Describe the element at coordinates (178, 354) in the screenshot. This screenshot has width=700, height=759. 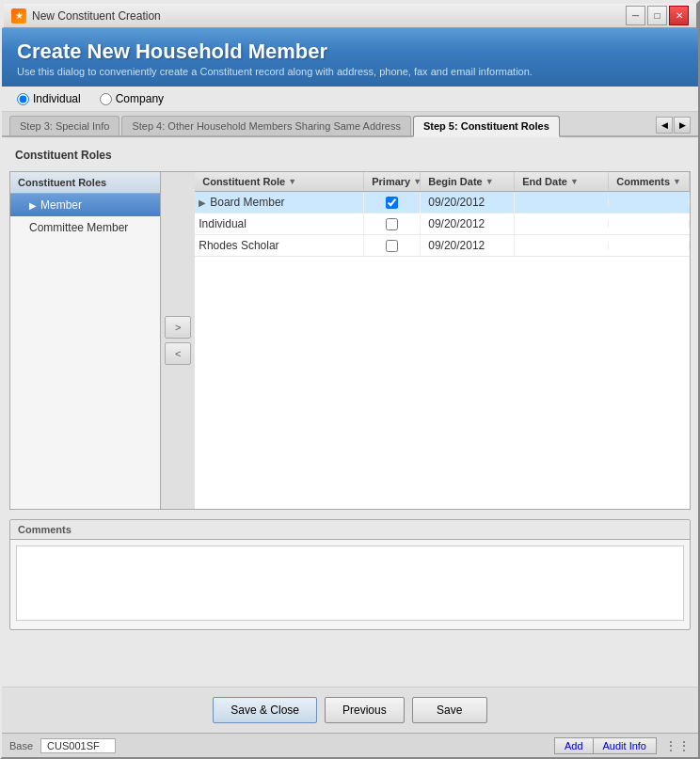
I see `back-arrow-button: <` at that location.